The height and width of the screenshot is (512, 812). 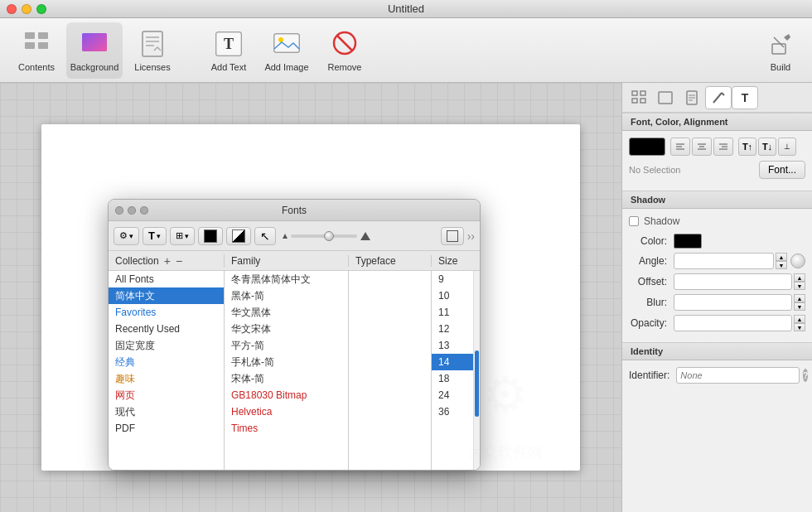 What do you see at coordinates (166, 329) in the screenshot?
I see `collection-recently-used: Recently Used` at bounding box center [166, 329].